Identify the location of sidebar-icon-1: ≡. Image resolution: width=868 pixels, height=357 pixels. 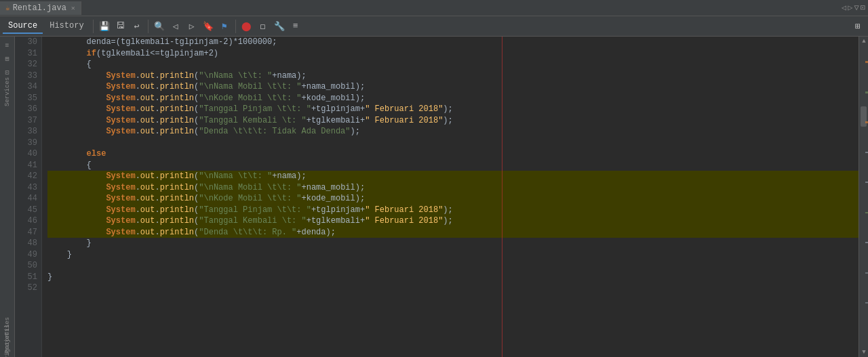
(7, 45).